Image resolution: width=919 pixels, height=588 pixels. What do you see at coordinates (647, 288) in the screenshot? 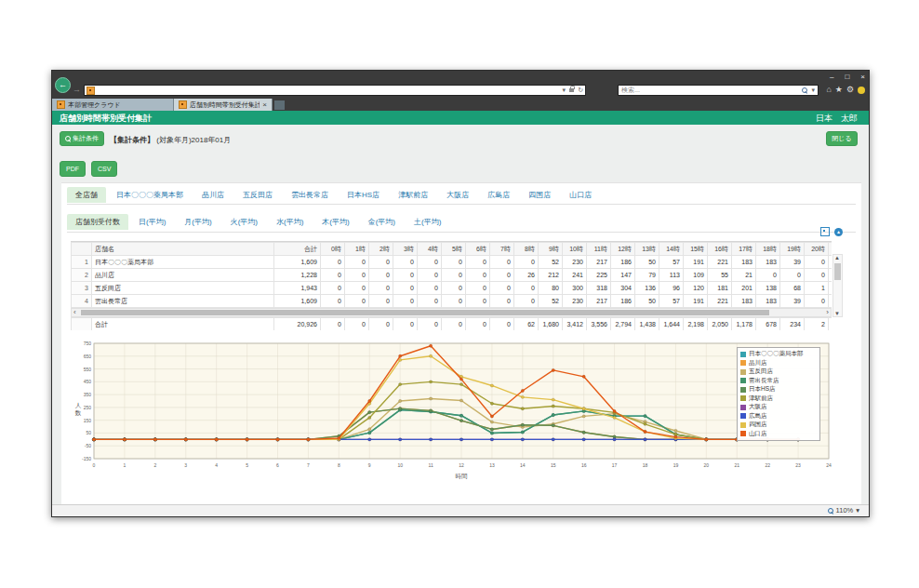
I see `hour-cell: 136` at bounding box center [647, 288].